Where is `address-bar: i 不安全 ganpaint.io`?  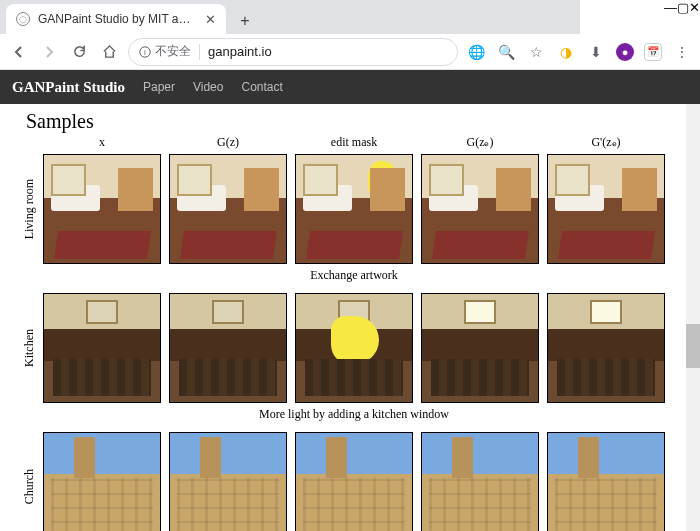 address-bar: i 不安全 ganpaint.io is located at coordinates (293, 52).